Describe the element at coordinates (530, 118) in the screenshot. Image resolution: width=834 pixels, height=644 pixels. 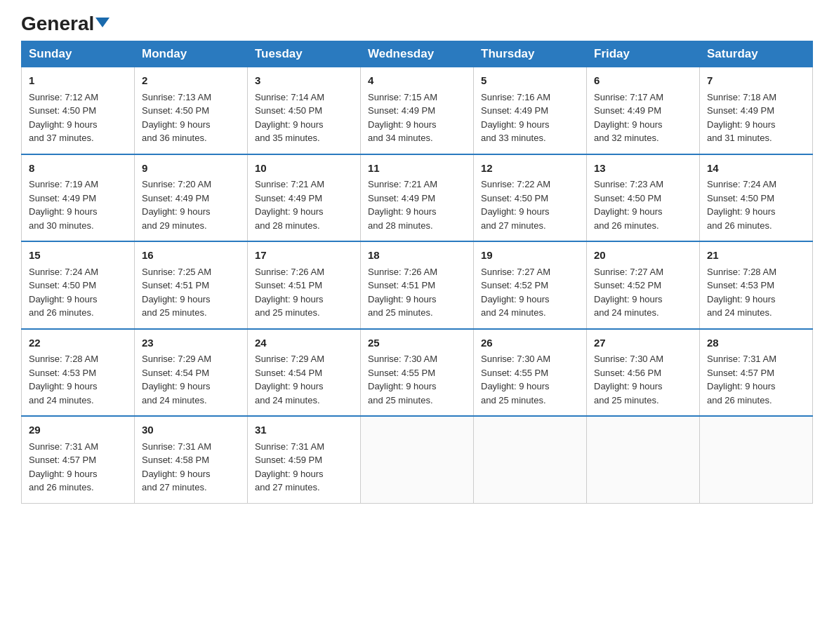
I see `day-info: Sunrise: 7:16 AMSunset: 4:49 PMDaylight:…` at that location.